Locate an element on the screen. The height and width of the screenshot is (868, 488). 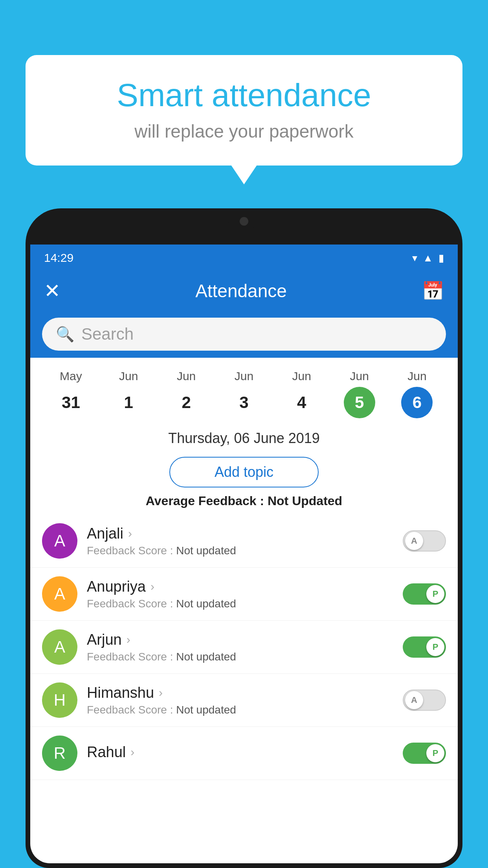
calendar-day-1: Jun1 is located at coordinates (129, 394).